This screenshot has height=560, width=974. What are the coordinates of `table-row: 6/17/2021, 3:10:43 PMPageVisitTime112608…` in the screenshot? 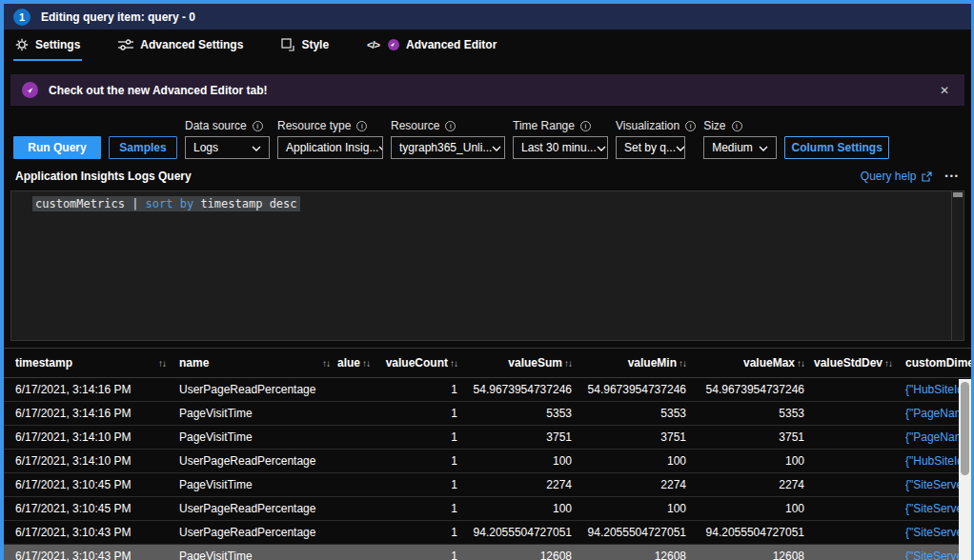 It's located at (488, 552).